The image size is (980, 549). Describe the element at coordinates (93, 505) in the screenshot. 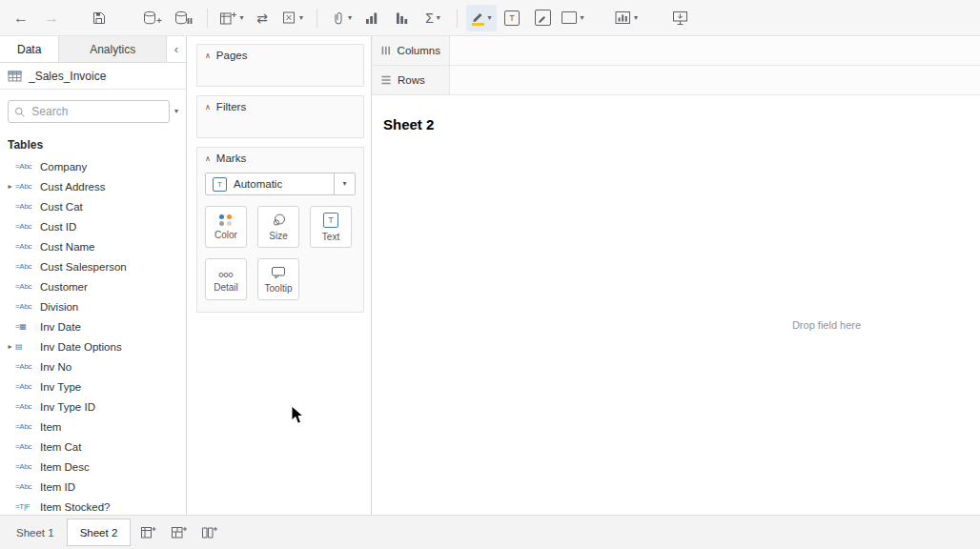

I see `field-row: =T|F Item Stocked?` at that location.